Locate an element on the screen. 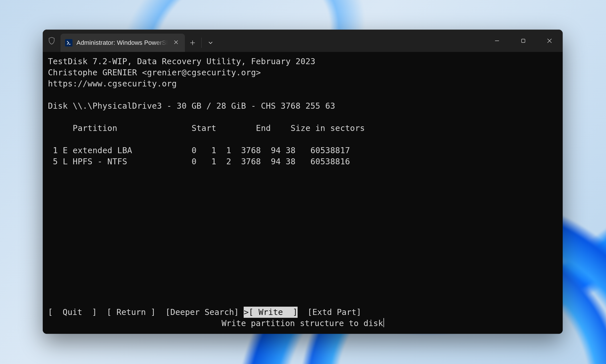 The height and width of the screenshot is (364, 606). menu-extd-part: [Extd Part] is located at coordinates (334, 312).